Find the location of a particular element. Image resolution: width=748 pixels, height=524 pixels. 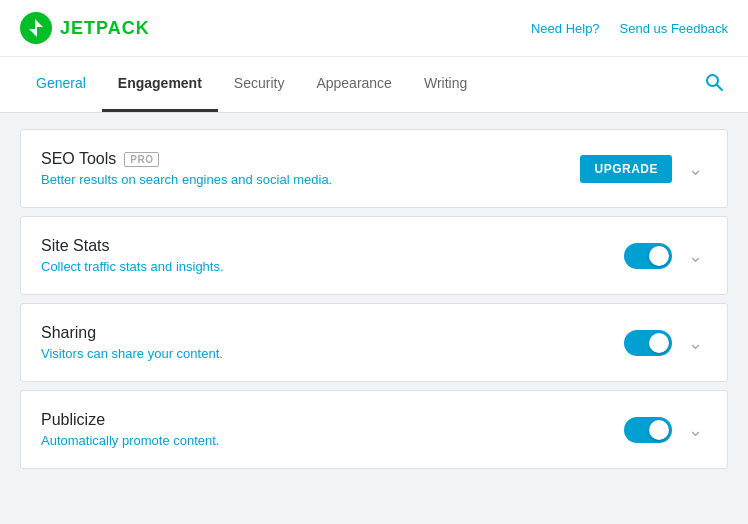

logo-text: JETPACK is located at coordinates (105, 28).